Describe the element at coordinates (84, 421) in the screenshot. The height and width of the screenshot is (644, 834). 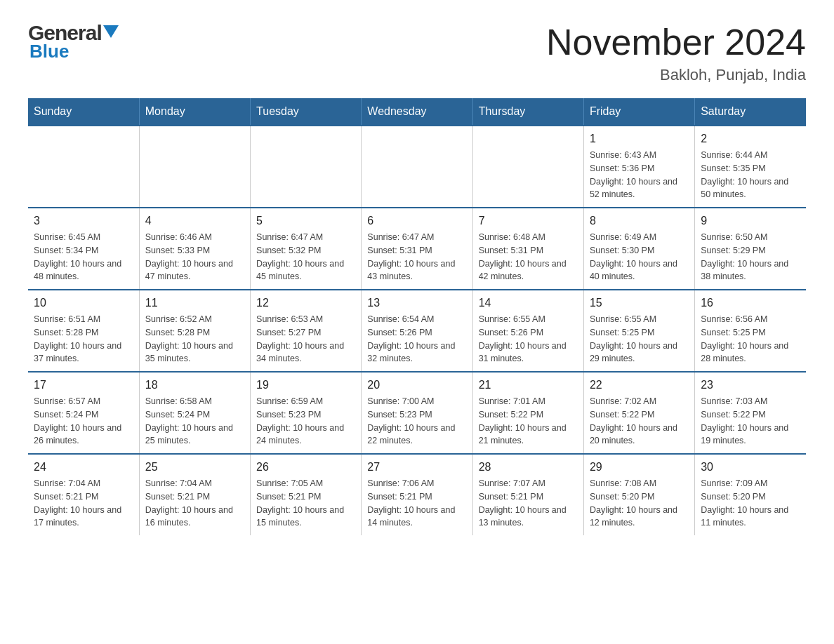
I see `day-info: Sunrise: 6:57 AM Sunset: 5:24 PM Dayligh…` at that location.